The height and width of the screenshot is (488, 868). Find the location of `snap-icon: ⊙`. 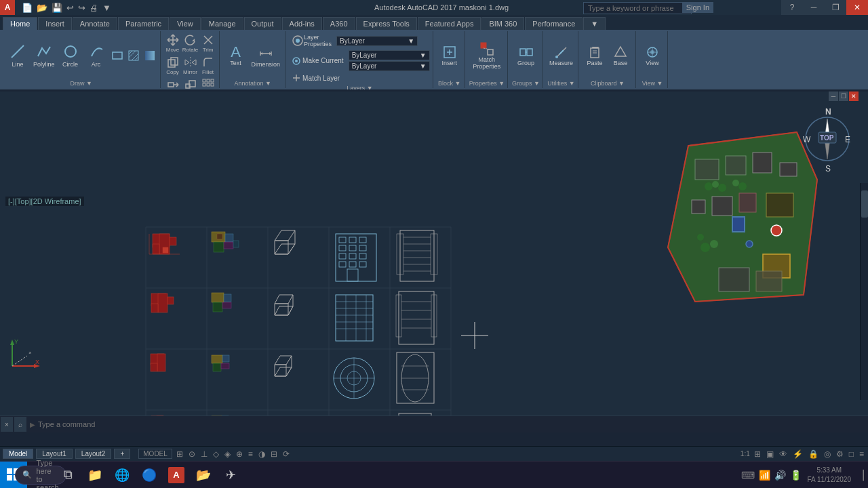

snap-icon: ⊙ is located at coordinates (192, 454).